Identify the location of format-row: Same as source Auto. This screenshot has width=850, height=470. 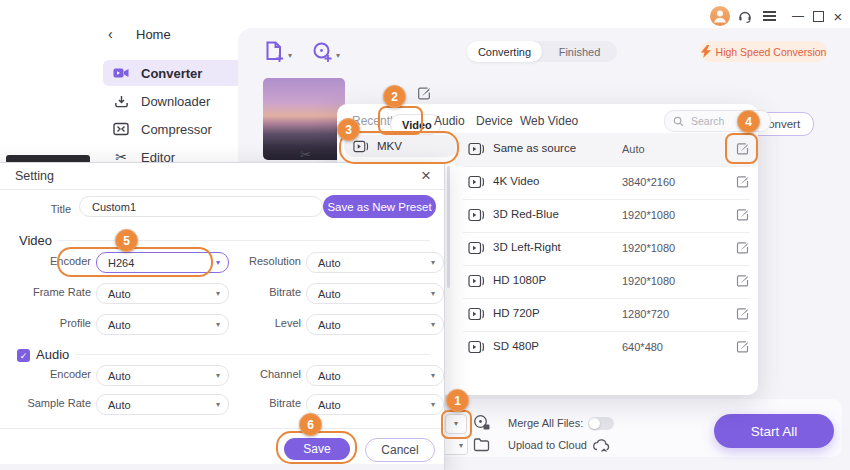
(606, 150).